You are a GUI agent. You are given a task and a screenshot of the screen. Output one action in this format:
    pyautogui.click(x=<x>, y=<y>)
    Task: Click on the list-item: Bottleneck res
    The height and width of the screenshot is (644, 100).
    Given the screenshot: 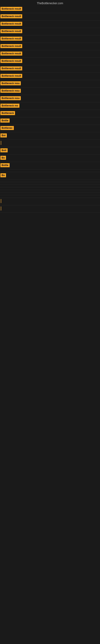 What is the action you would take?
    pyautogui.click(x=50, y=106)
    